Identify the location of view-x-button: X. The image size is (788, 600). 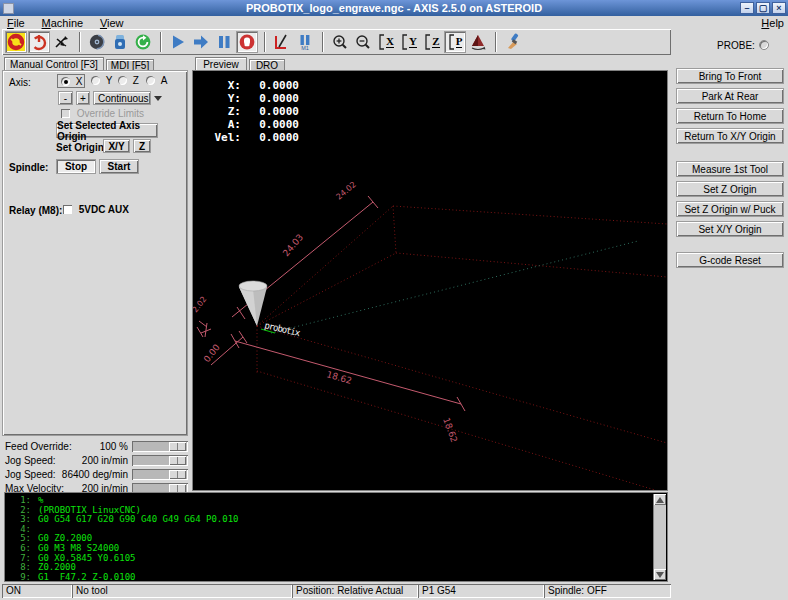
(386, 42).